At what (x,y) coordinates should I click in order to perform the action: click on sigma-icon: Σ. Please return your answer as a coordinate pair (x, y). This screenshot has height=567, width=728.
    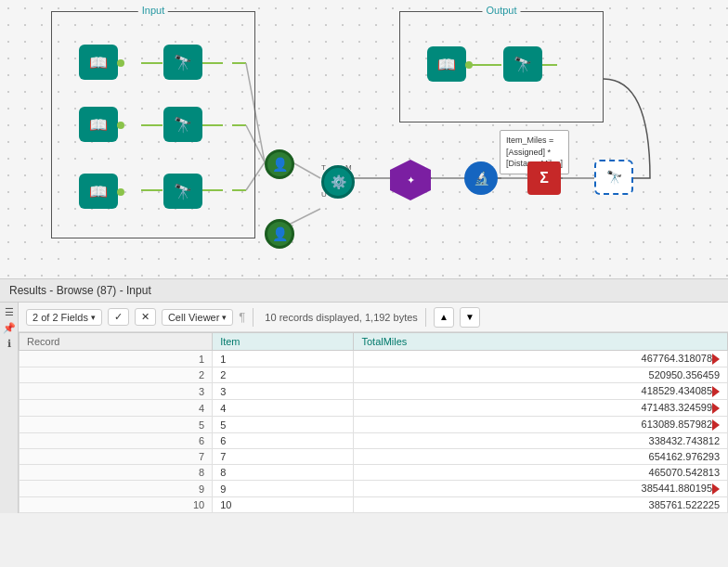
    Looking at the image, I should click on (544, 178).